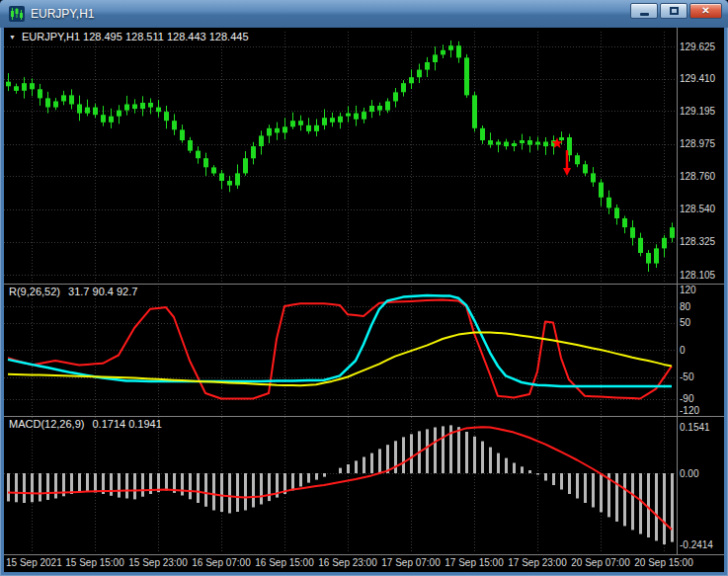 The width and height of the screenshot is (728, 576). I want to click on indicator-tick: -120, so click(689, 411).